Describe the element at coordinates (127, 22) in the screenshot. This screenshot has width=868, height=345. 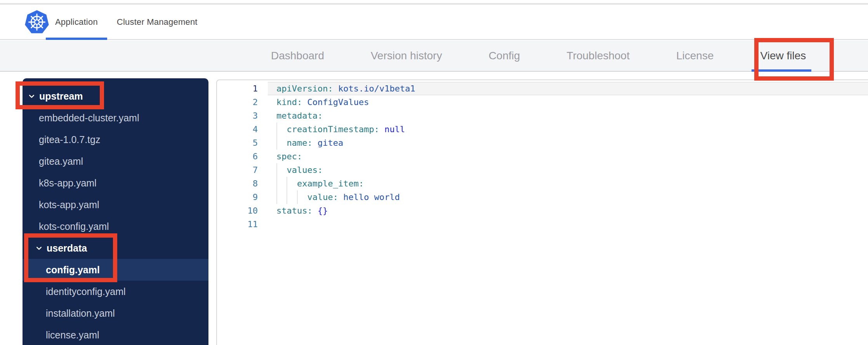
I see `header-tabs: ApplicationCluster Management` at that location.